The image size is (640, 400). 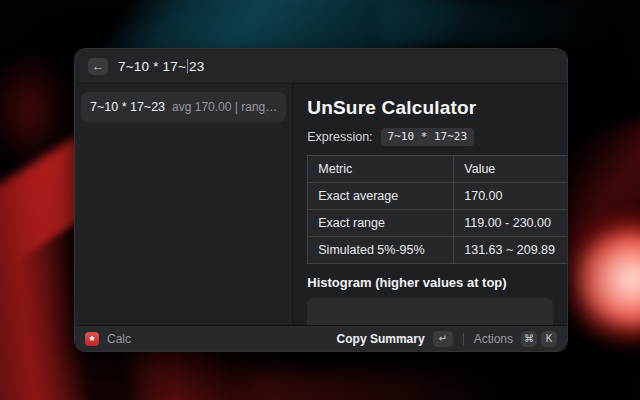 I want to click on table-row: Exact range 119.00 - 230.00, so click(x=438, y=224).